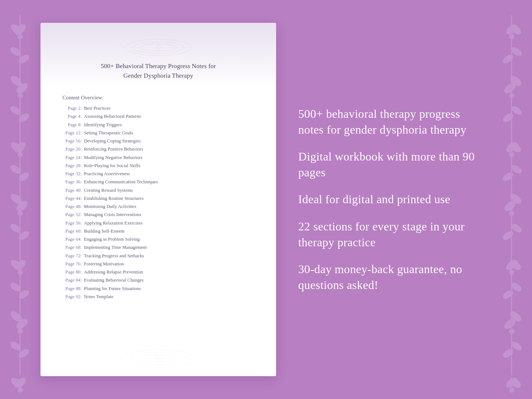 The width and height of the screenshot is (532, 399). Describe the element at coordinates (158, 289) in the screenshot. I see `toc-item: Page 88:Planning for Future Situations` at that location.